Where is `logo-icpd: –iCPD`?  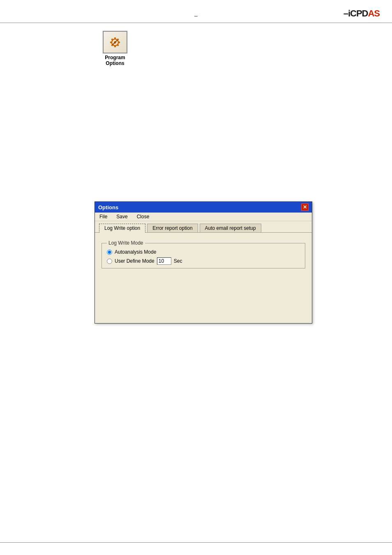 logo-icpd: –iCPD is located at coordinates (356, 13).